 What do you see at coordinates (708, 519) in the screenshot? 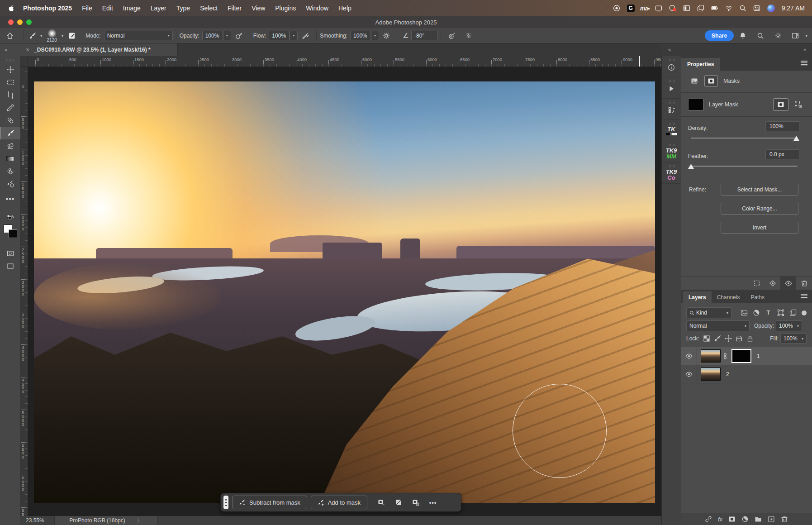
I see `link-layers-icon` at bounding box center [708, 519].